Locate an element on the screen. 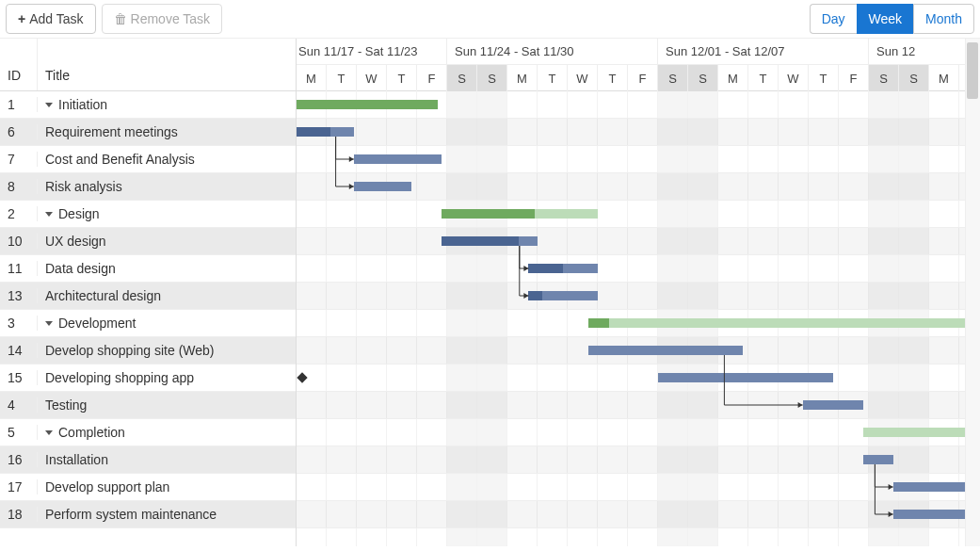  timeline-header: Sun 11/17 - Sat 11/23Sun 11/24 - Sat 11/… is located at coordinates (638, 65).